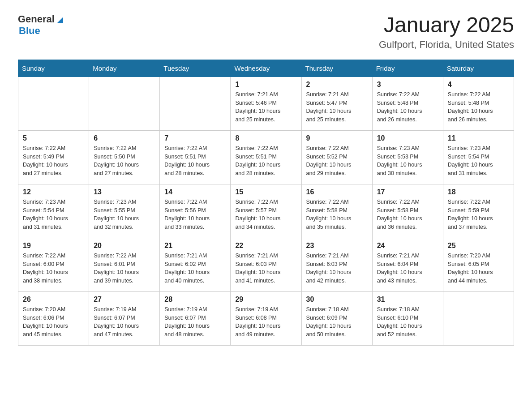 The height and width of the screenshot is (411, 532). Describe the element at coordinates (266, 138) in the screenshot. I see `day-number: 8` at that location.